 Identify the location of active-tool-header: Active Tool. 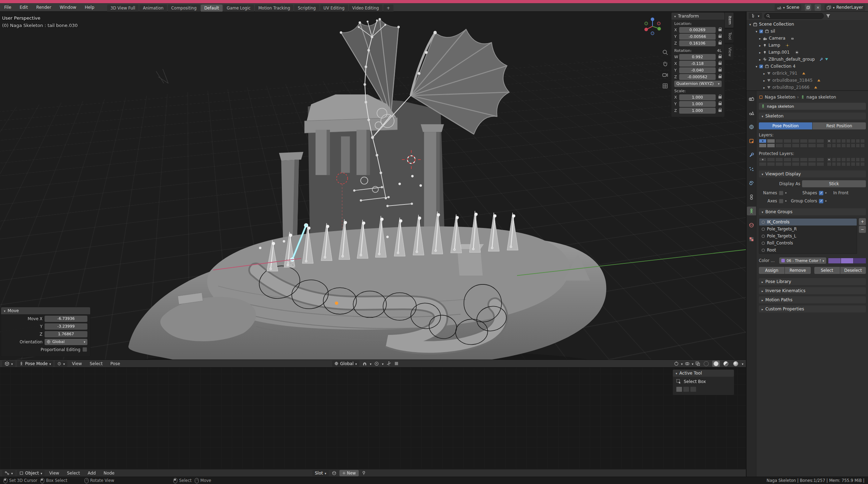
(703, 373).